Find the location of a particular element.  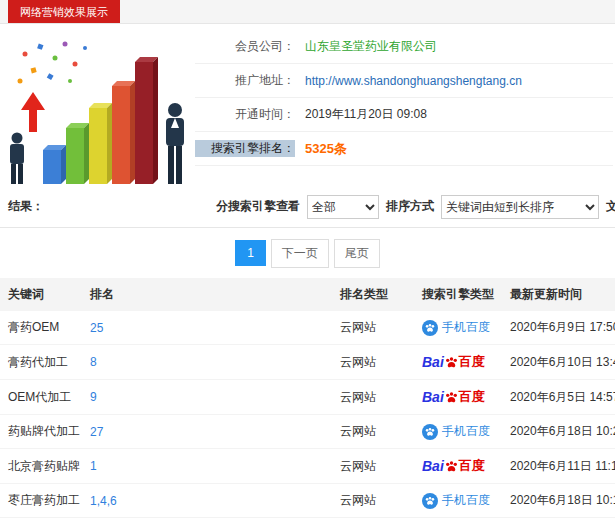

keyword-cell: 北京膏药贴牌 is located at coordinates (41, 466).